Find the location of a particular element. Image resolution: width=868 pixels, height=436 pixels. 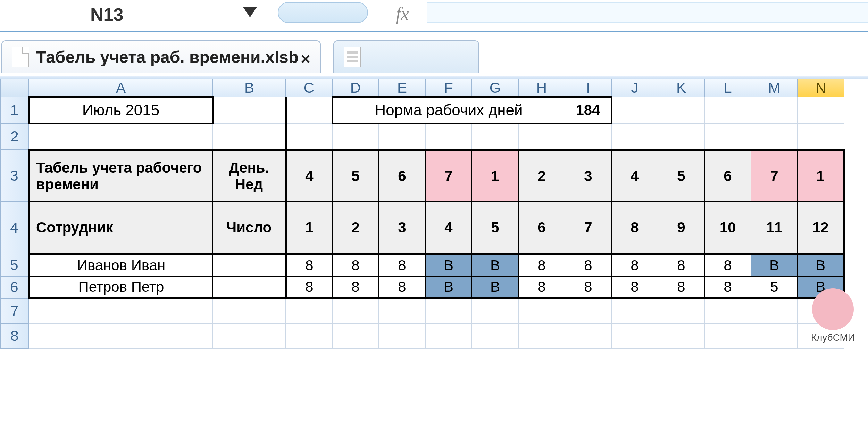

cell-date: 10 is located at coordinates (728, 228).